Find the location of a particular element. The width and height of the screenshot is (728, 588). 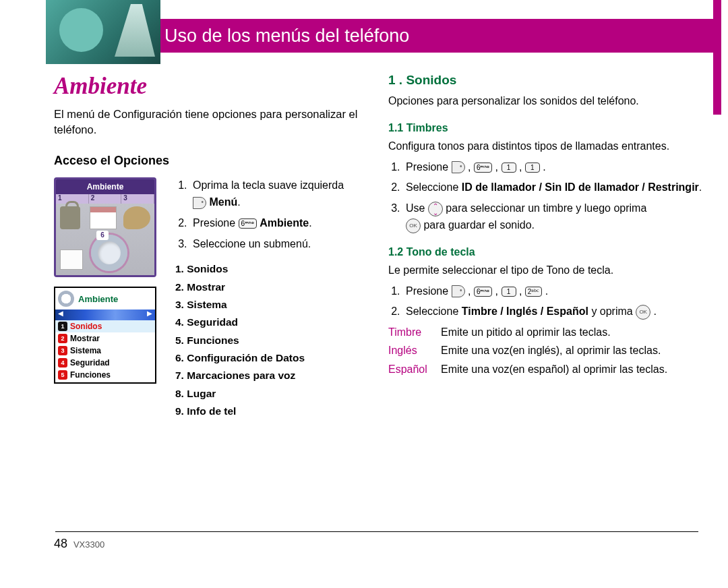

phone-list-item: 1Sonidos is located at coordinates (105, 326).